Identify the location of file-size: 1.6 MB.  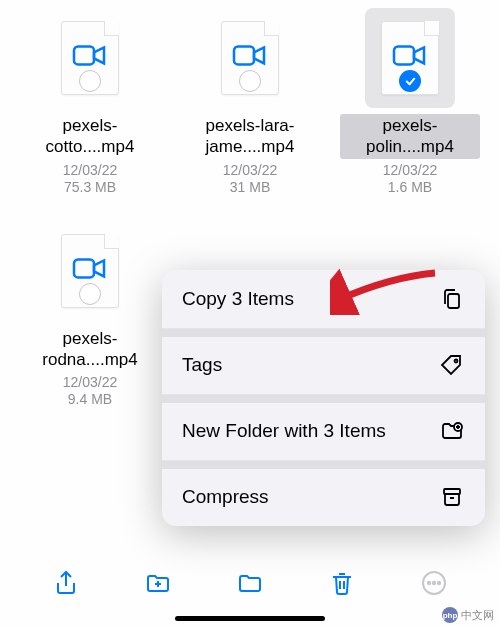
(410, 187).